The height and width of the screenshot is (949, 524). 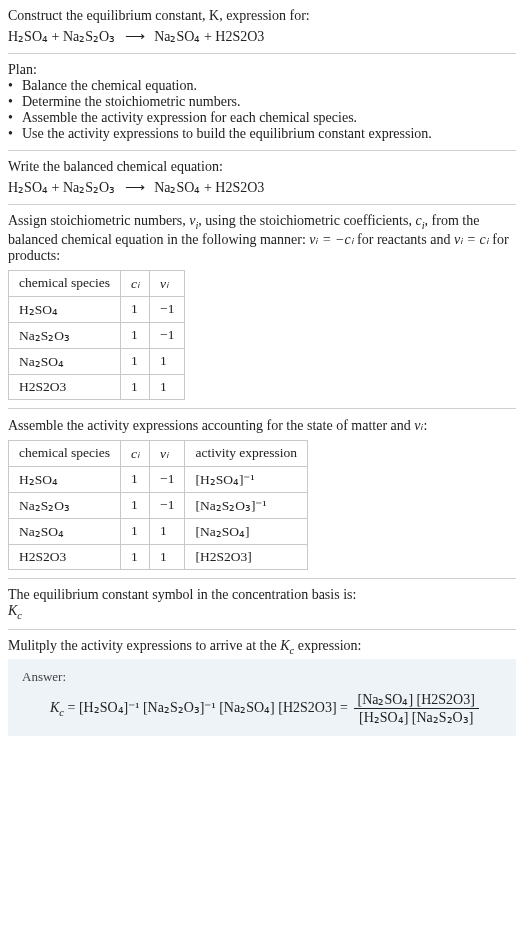 I want to click on table-row: Na₂SO₄11, so click(x=97, y=361).